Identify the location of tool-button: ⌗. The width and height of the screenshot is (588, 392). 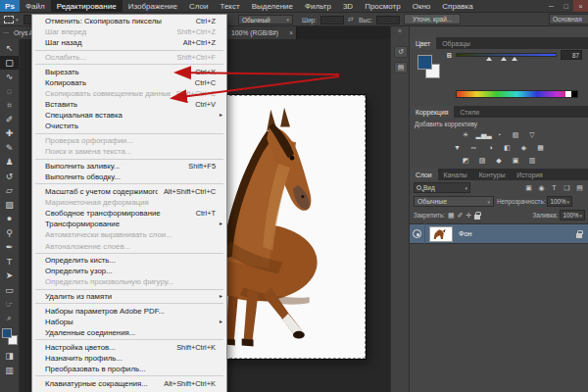
(10, 106).